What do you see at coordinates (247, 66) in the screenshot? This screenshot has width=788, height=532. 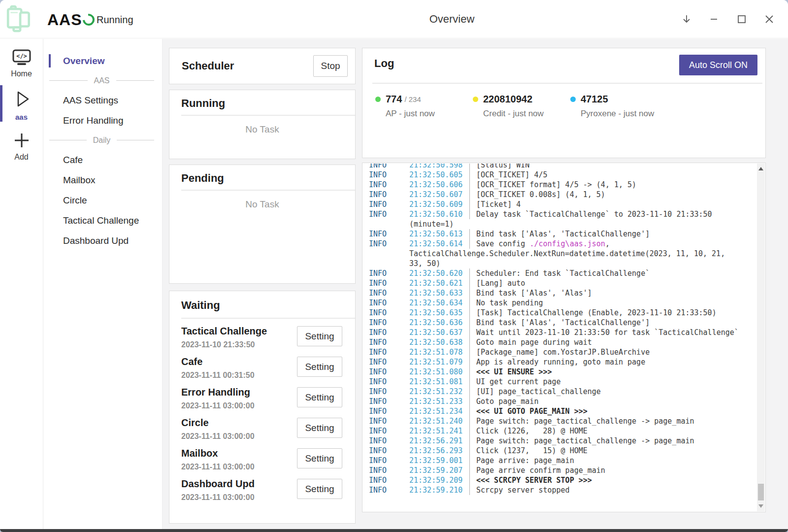 I see `scheduler-title: Scheduler` at bounding box center [247, 66].